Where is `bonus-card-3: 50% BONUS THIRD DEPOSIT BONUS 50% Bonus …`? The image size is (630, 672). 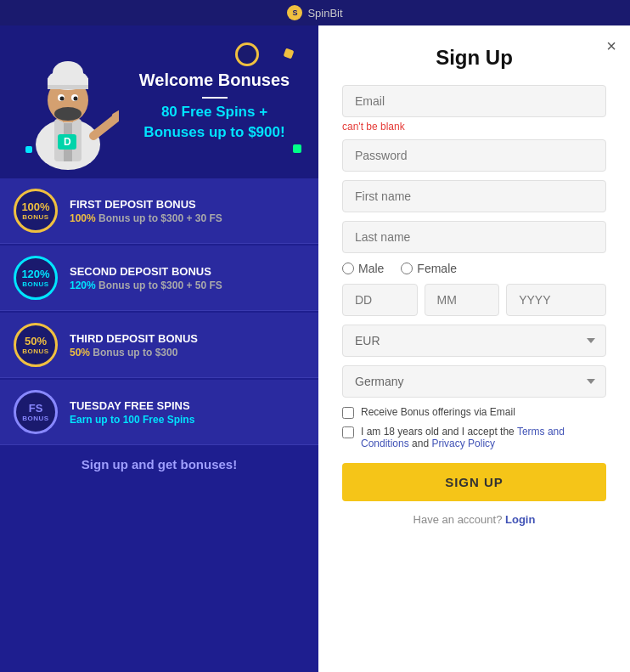
bonus-card-3: 50% BONUS THIRD DEPOSIT BONUS 50% Bonus … is located at coordinates (160, 345).